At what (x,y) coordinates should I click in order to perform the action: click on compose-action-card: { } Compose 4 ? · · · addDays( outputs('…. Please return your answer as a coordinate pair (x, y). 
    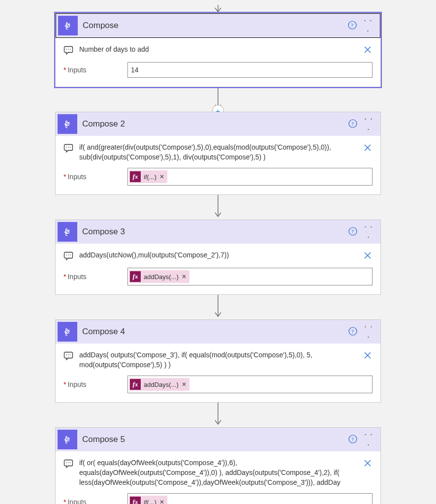
    Looking at the image, I should click on (218, 361).